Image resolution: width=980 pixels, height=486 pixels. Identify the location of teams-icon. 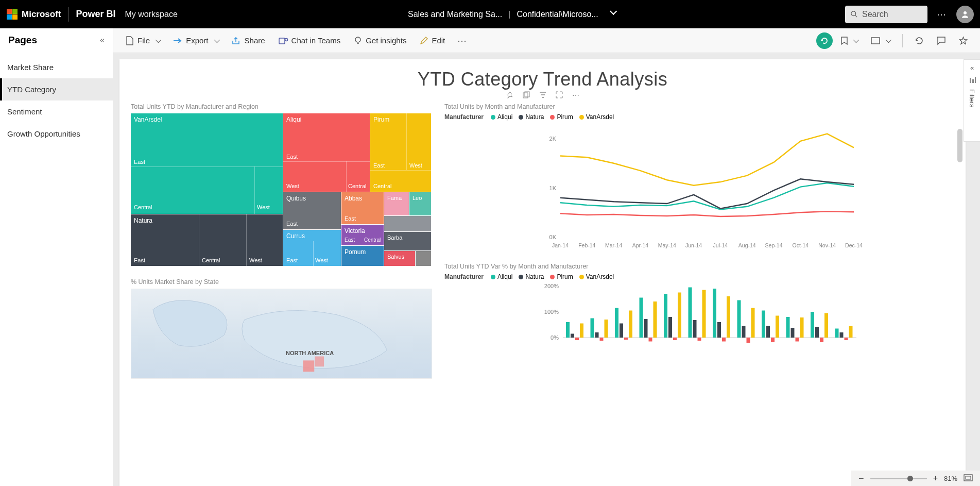
(283, 41).